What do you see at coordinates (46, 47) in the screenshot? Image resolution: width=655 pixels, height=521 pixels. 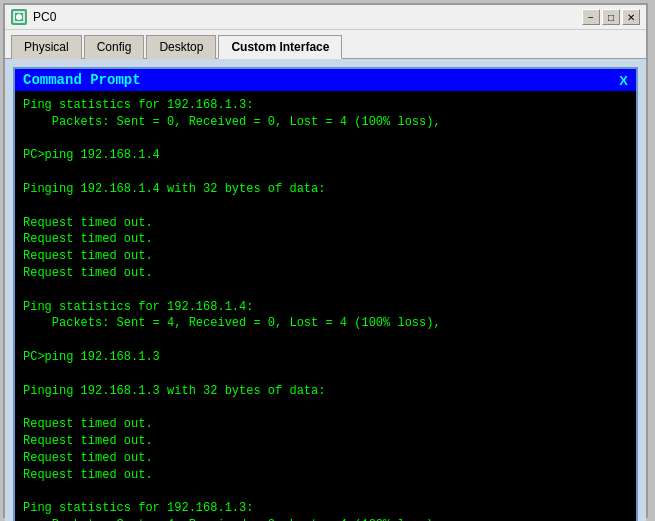 I see `tab-physical: Physical` at bounding box center [46, 47].